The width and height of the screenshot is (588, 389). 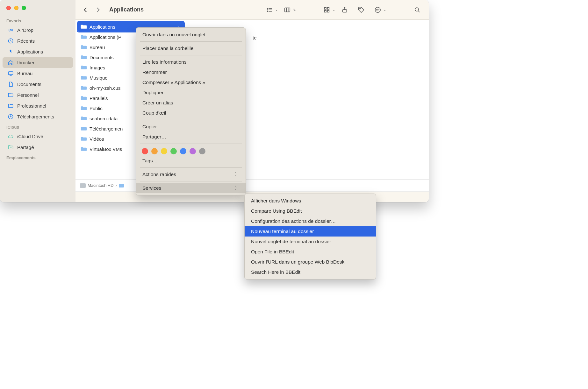 What do you see at coordinates (11, 52) in the screenshot?
I see `applications-icon` at bounding box center [11, 52].